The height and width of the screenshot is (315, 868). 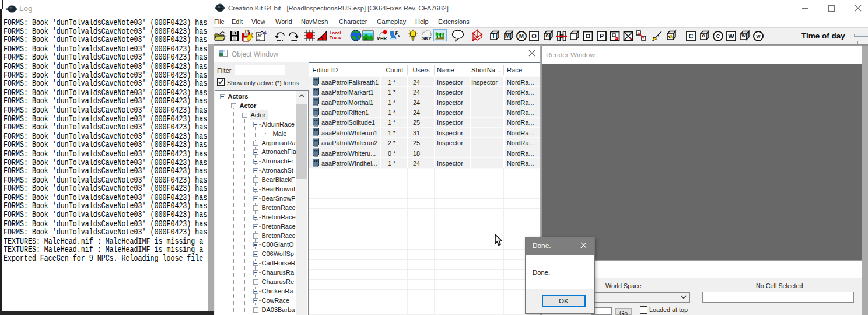 I want to click on svg-text: 1, so click(x=266, y=33).